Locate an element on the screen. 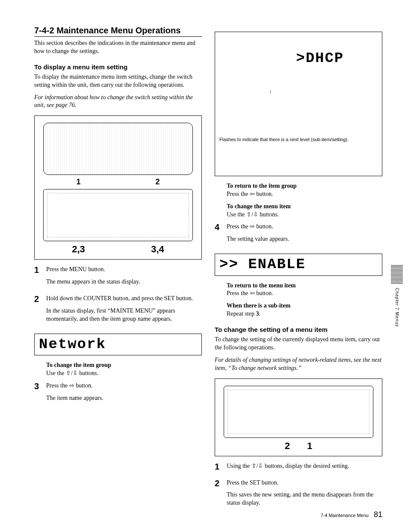 The height and width of the screenshot is (532, 408). lcd-display-enable: >> ENABLE is located at coordinates (299, 264).